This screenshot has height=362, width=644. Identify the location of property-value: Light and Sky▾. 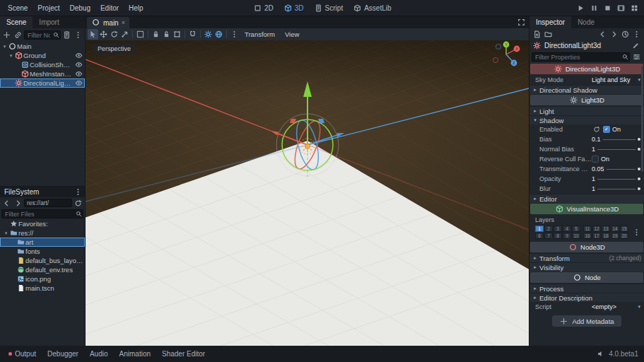
(618, 80).